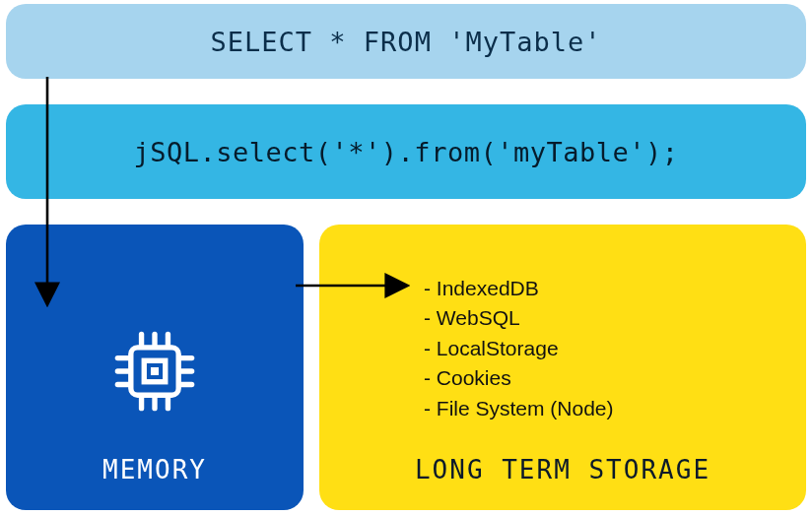  What do you see at coordinates (563, 470) in the screenshot?
I see `storage-label: LONG TERM STORAGE` at bounding box center [563, 470].